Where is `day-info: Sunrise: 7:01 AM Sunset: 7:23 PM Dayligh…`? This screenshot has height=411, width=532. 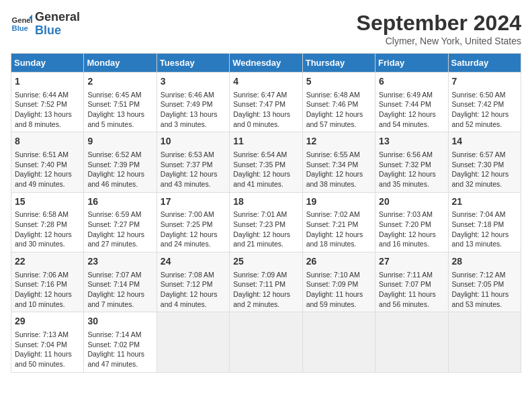 day-info: Sunrise: 7:01 AM Sunset: 7:23 PM Dayligh… is located at coordinates (266, 230).